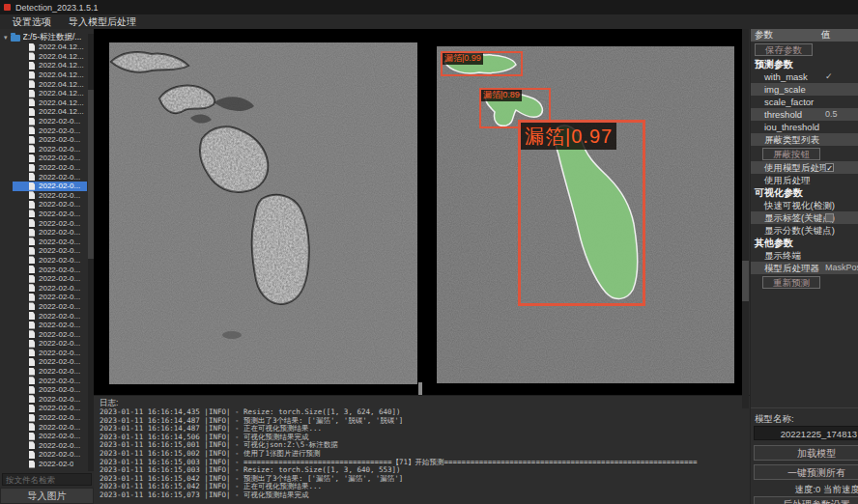 The height and width of the screenshot is (504, 858). What do you see at coordinates (791, 282) in the screenshot?
I see `param-button: 重新预测` at bounding box center [791, 282].